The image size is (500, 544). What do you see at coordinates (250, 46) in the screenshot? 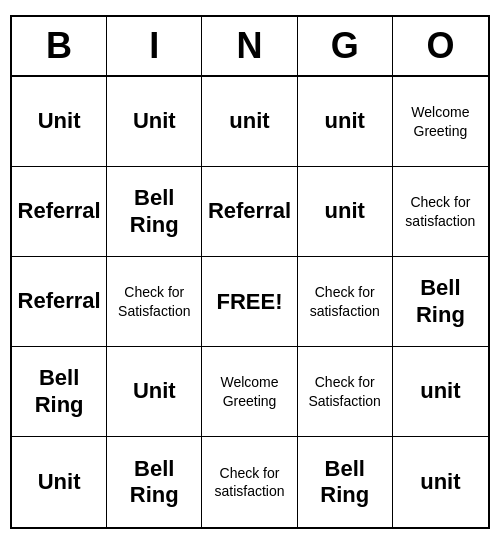
I see `header-letter: N` at bounding box center [250, 46].